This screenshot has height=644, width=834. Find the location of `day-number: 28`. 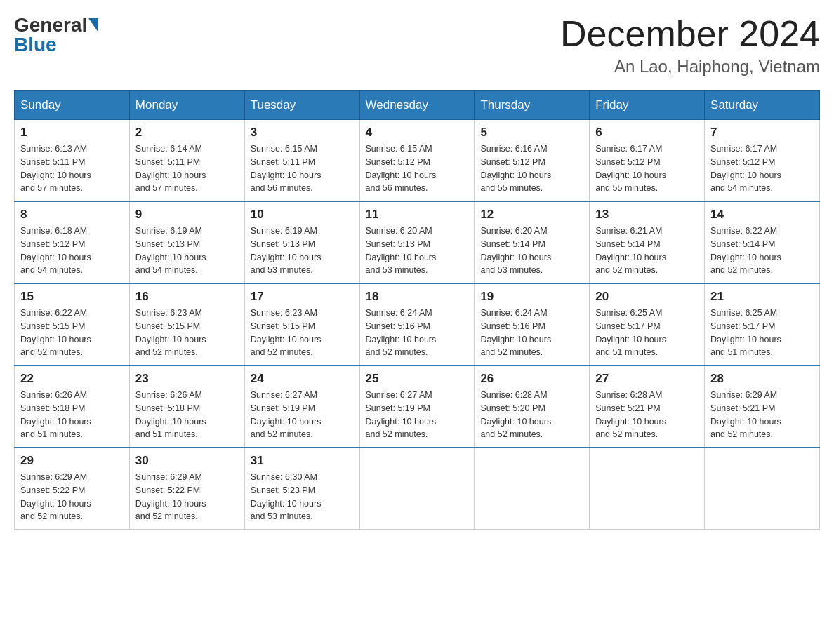

day-number: 28 is located at coordinates (762, 379).